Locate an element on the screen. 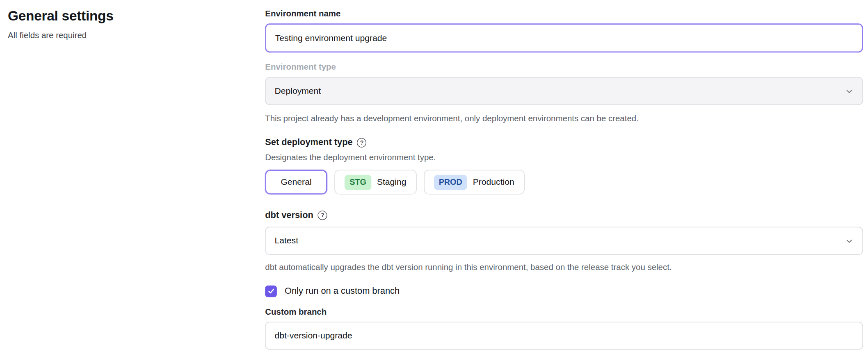  page-subtitle: All fields are required is located at coordinates (128, 35).